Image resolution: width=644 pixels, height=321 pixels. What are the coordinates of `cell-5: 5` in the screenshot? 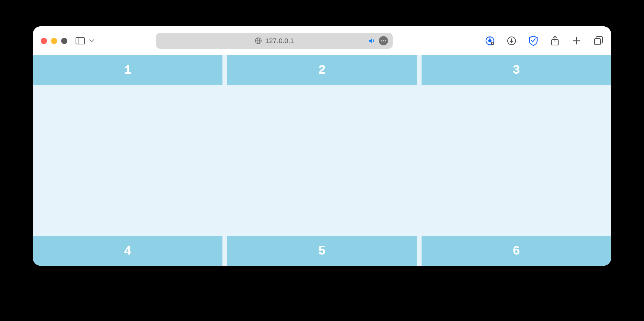 It's located at (322, 251).